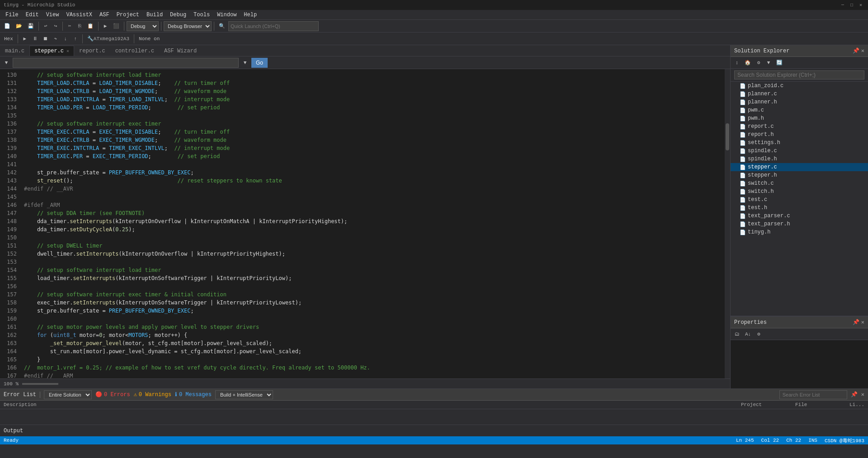 The image size is (868, 458). Describe the element at coordinates (799, 94) in the screenshot. I see `se-file-item: 📄 planner.c` at that location.